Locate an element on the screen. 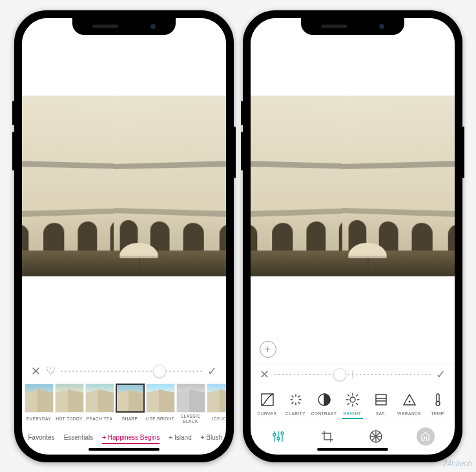  filter-sharp: SHARP is located at coordinates (130, 404).